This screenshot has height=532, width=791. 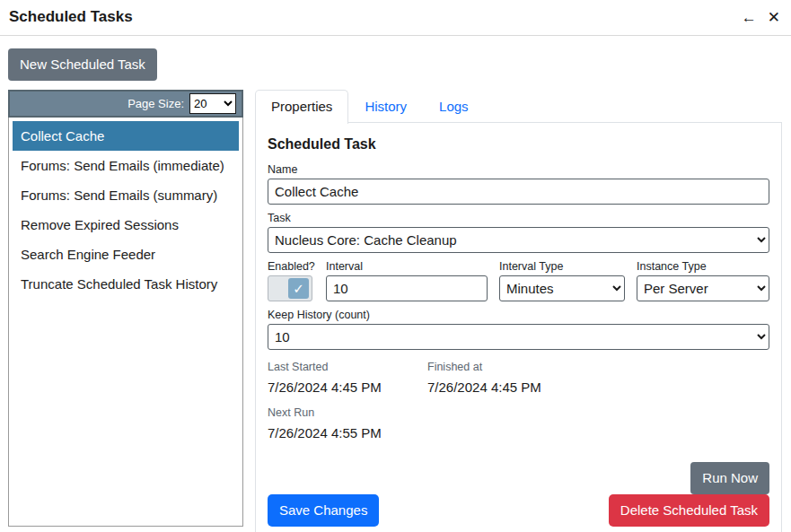 What do you see at coordinates (126, 283) in the screenshot?
I see `task-list-item: Truncate Scheduled Task History` at bounding box center [126, 283].